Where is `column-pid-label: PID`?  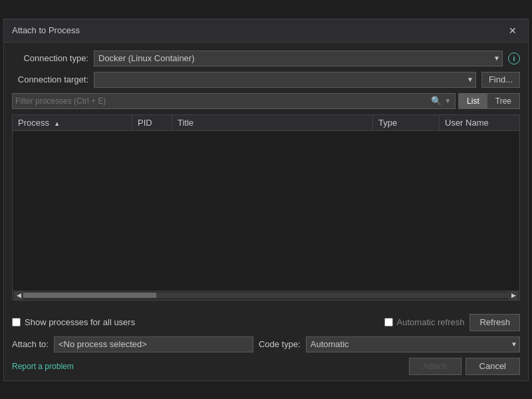 column-pid-label: PID is located at coordinates (145, 122).